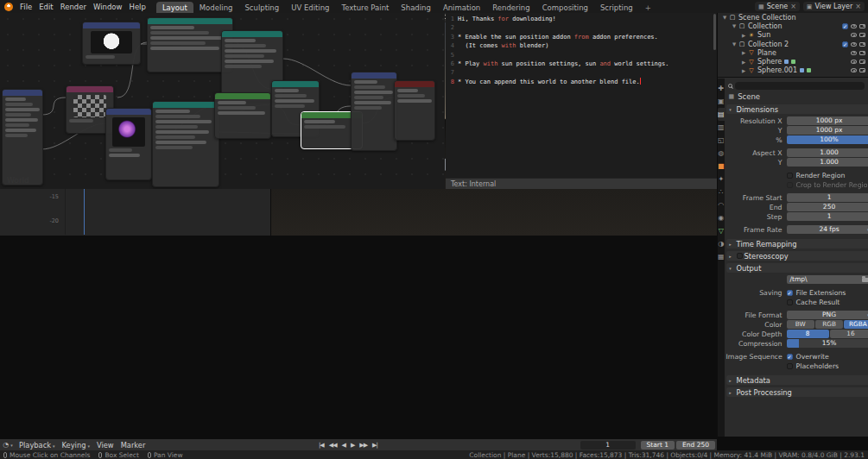 The image size is (868, 459). Describe the element at coordinates (321, 445) in the screenshot. I see `jump-to-start-button: |◀` at that location.